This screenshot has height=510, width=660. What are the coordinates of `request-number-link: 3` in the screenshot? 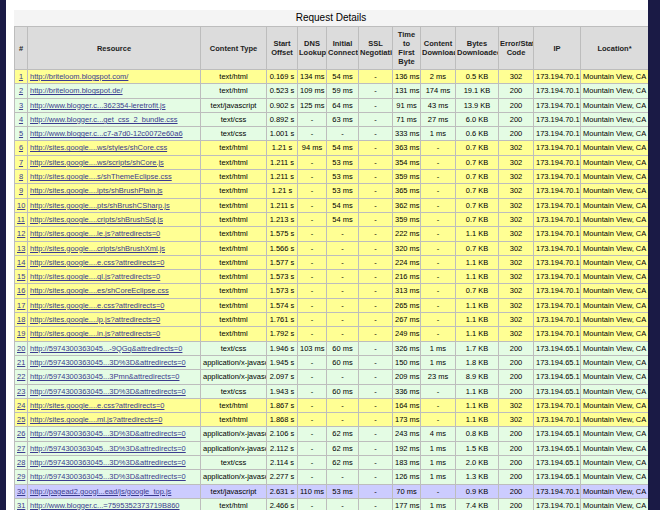 It's located at (21, 106).